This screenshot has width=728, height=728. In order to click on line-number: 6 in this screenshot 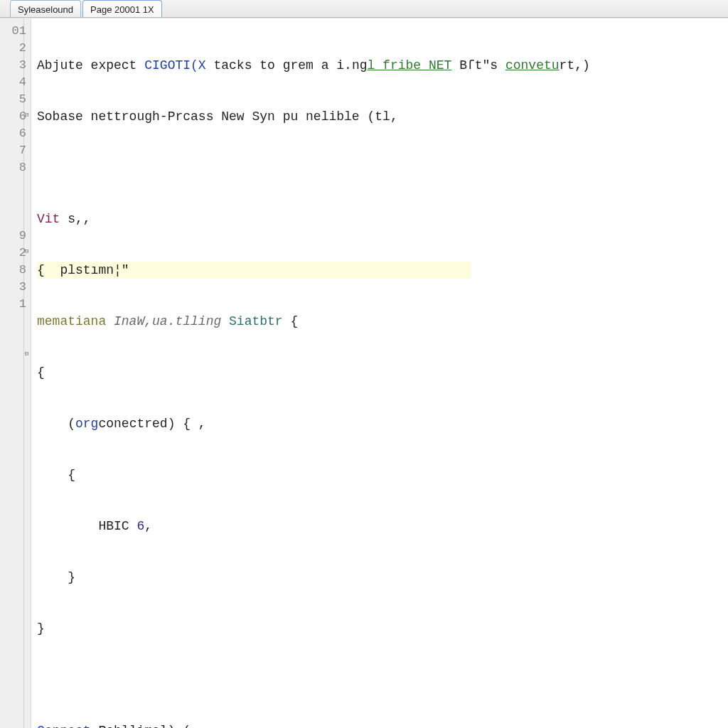, I will do `click(16, 134)`.